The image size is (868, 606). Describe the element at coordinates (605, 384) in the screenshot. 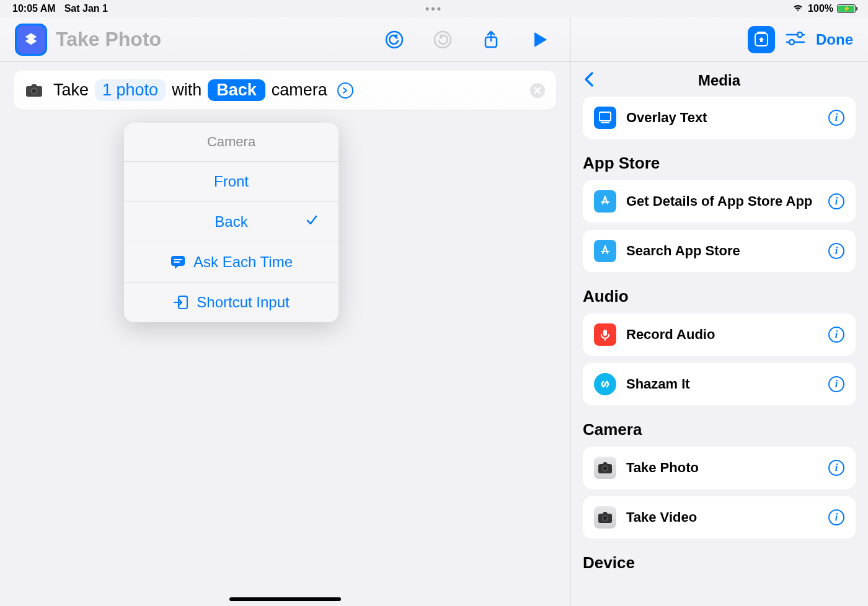

I see `shazam-icon` at that location.